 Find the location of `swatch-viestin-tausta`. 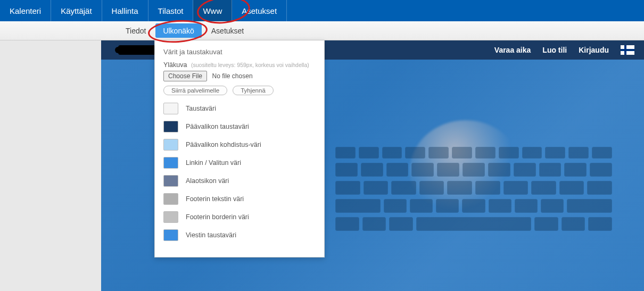

swatch-viestin-tausta is located at coordinates (171, 235).